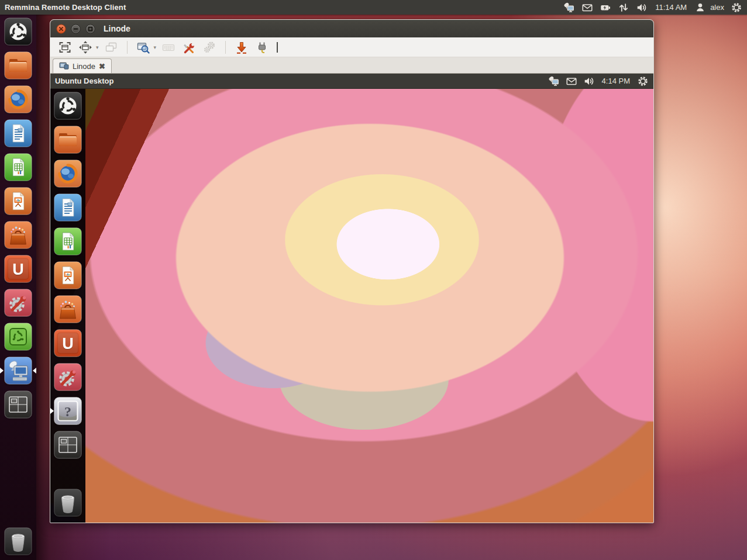  I want to click on launcher-row-libreoffice-calc, so click(68, 241).